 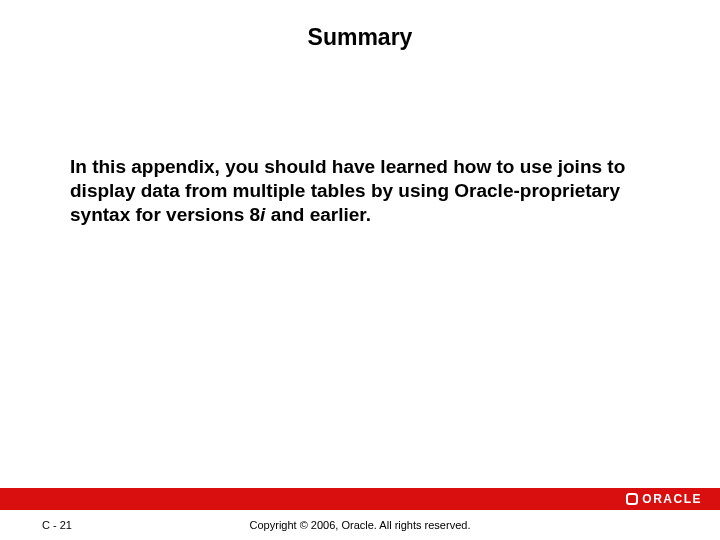 What do you see at coordinates (360, 38) in the screenshot?
I see `slide-title: Summary` at bounding box center [360, 38].